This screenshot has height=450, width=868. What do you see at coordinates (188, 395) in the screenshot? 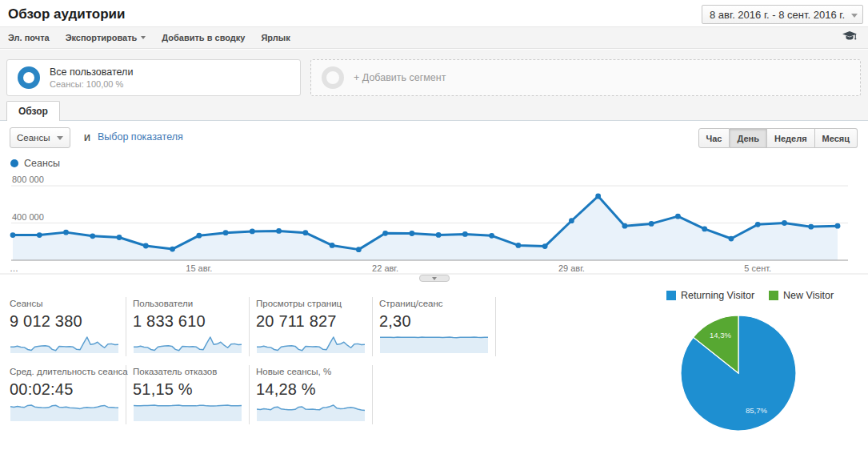
I see `metric-card-bounce-rate: Показатель отказов 51,15 %` at bounding box center [188, 395].